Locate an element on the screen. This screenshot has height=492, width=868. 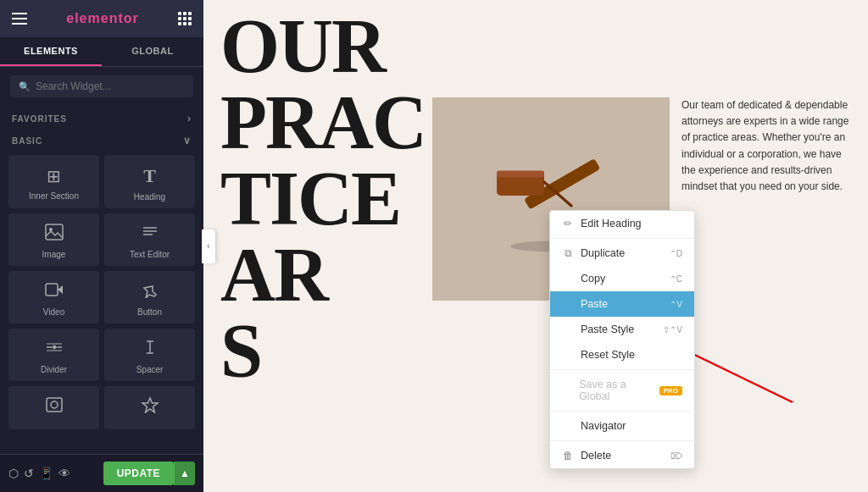
context-menu-save-global: Save as a Global PRO is located at coordinates (622, 390).